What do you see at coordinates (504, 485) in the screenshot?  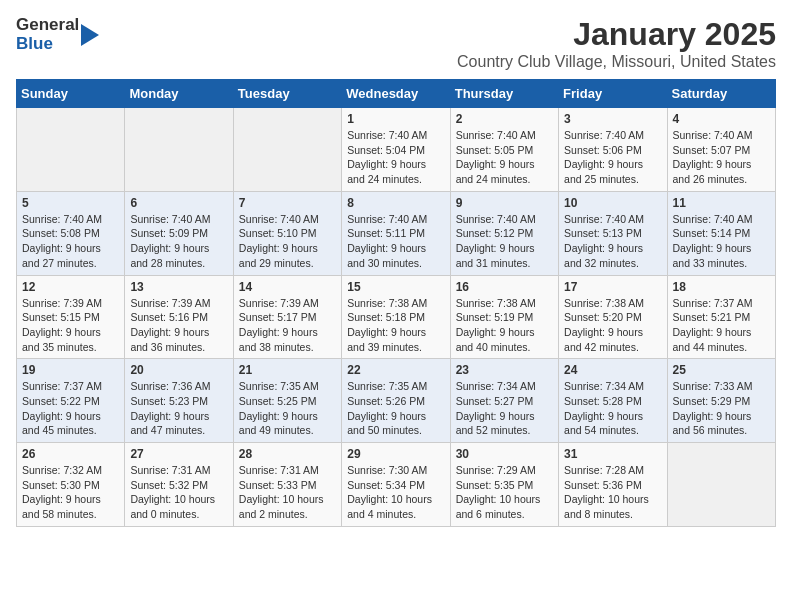 I see `calendar-cell: 30Sunrise: 7:29 AM Sunset: 5:35 PM Dayli…` at bounding box center [504, 485].